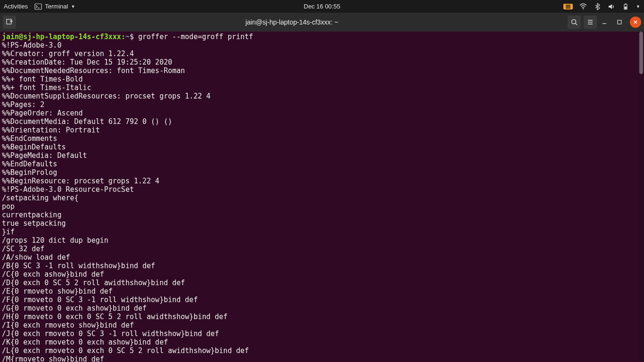 The width and height of the screenshot is (644, 362). Describe the element at coordinates (124, 37) in the screenshot. I see `prompt-sep: :` at that location.